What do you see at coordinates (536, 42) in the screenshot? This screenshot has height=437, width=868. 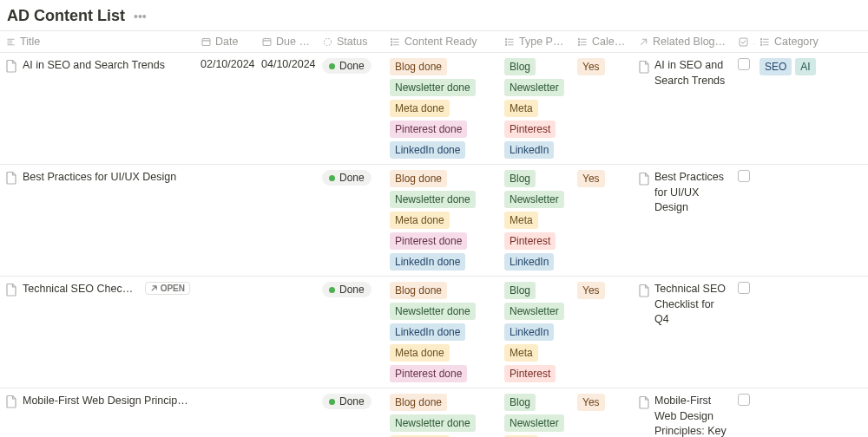 I see `col-type-publish: Type Publis...` at bounding box center [536, 42].